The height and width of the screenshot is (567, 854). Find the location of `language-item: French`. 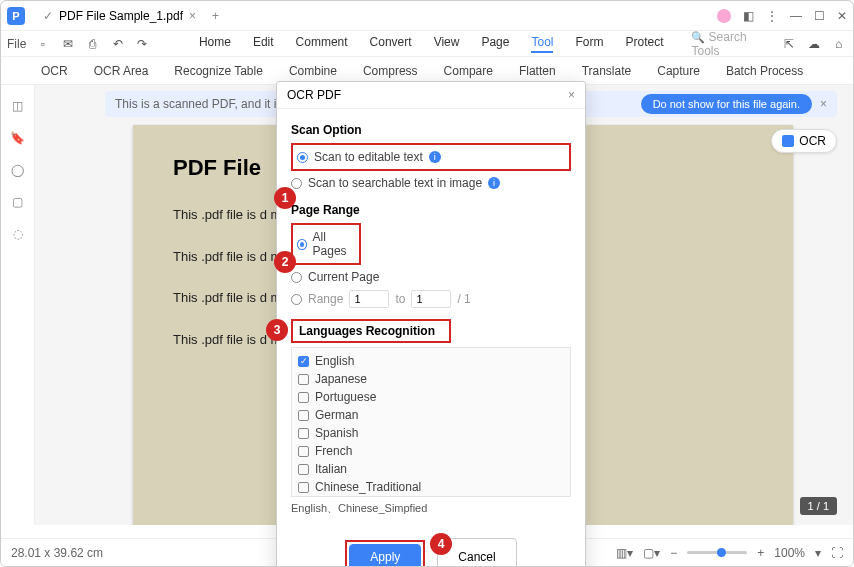

language-item: French is located at coordinates (431, 451).